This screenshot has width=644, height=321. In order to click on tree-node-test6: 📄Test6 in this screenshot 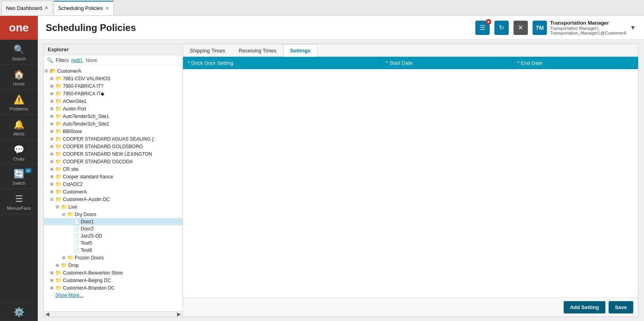, I will do `click(113, 250)`.